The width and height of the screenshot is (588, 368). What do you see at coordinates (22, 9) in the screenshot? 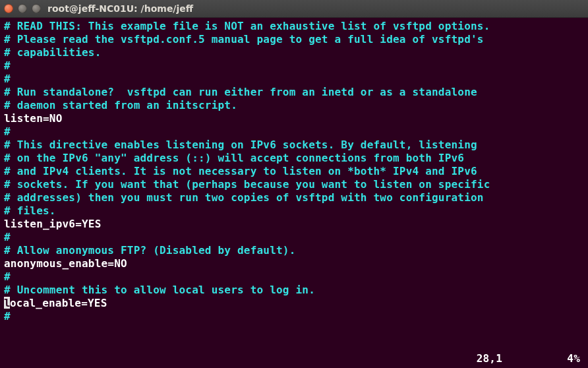
I see `window-controls` at bounding box center [22, 9].